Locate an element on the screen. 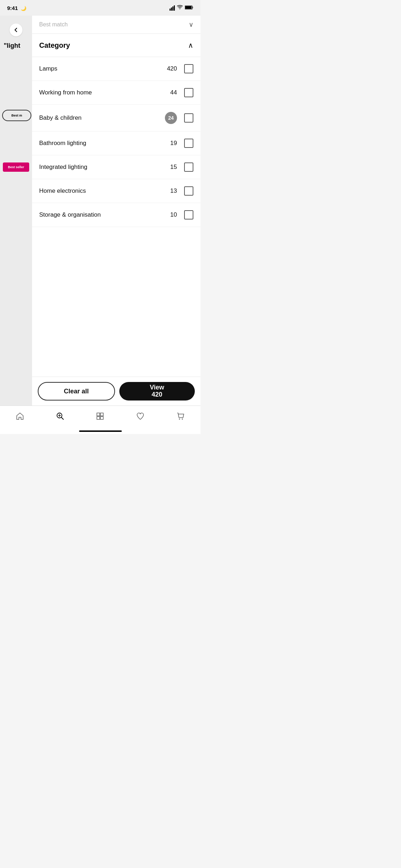 This screenshot has width=401, height=868. search-icon is located at coordinates (60, 417).